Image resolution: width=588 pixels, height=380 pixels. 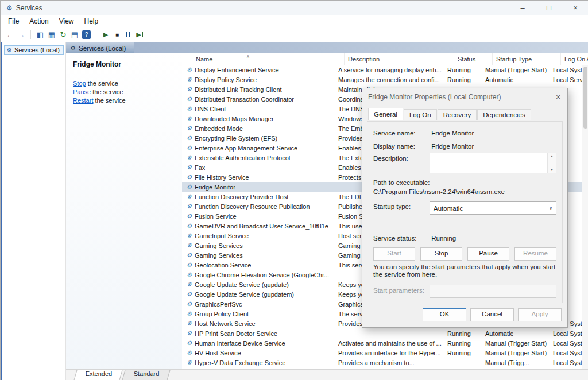 What do you see at coordinates (516, 363) in the screenshot?
I see `service-startup-type: Manual (Trigg...` at bounding box center [516, 363].